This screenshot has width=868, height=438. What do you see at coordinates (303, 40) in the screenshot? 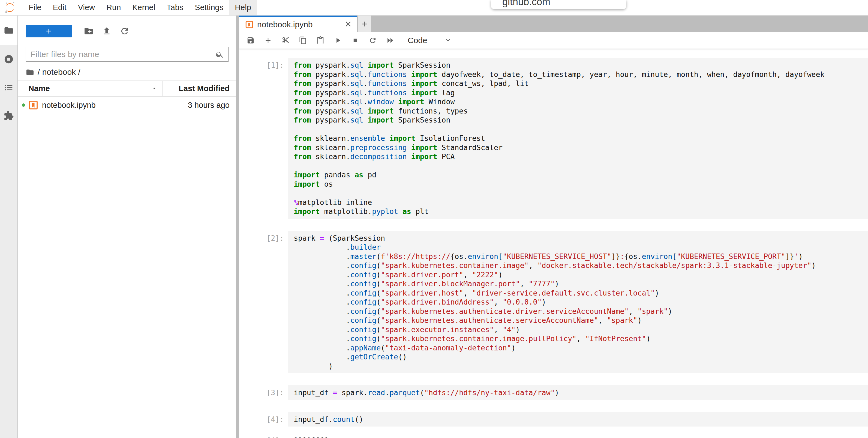
I see `copy-button` at bounding box center [303, 40].